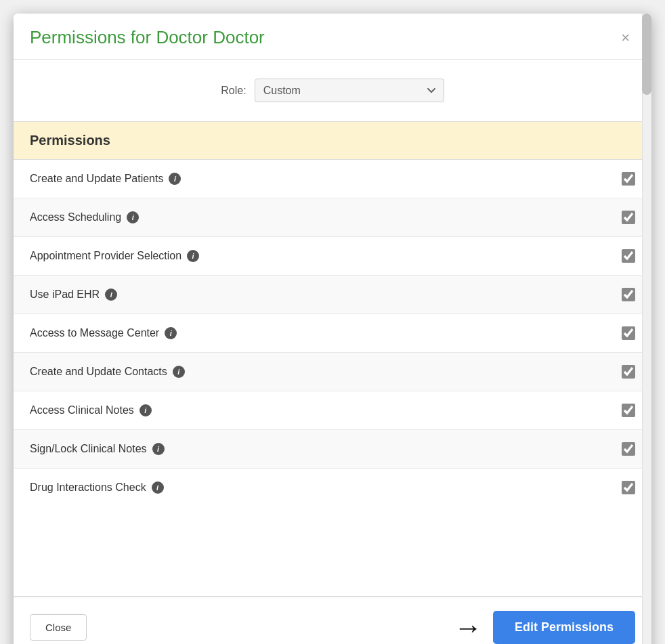 The width and height of the screenshot is (665, 644). Describe the element at coordinates (626, 38) in the screenshot. I see `close-x-button: ×` at that location.